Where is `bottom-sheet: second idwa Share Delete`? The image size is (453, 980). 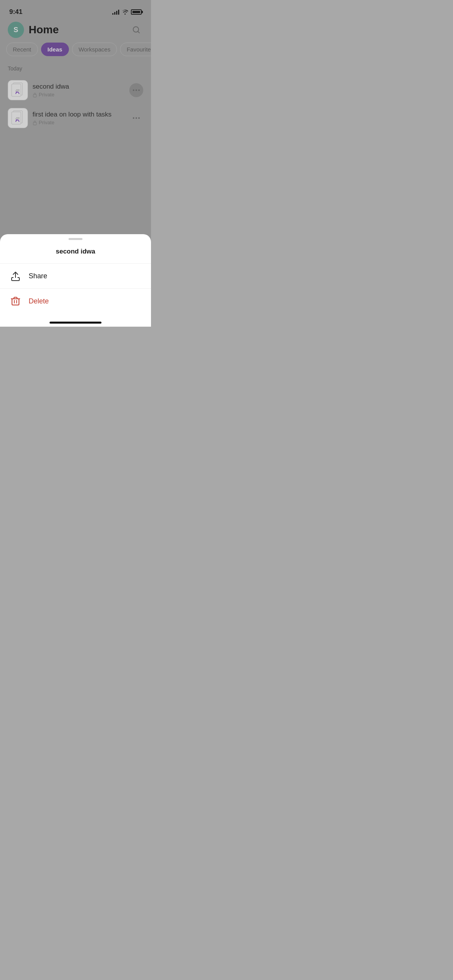 bottom-sheet: second idwa Share Delete is located at coordinates (76, 280).